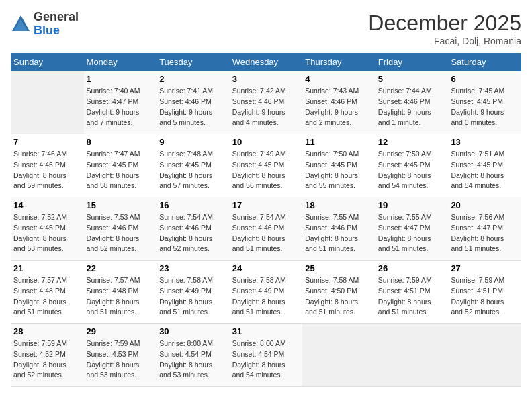  Describe the element at coordinates (266, 166) in the screenshot. I see `week-row-2: 7Sunrise: 7:46 AMSunset: 4:45 PMDaylight…` at that location.